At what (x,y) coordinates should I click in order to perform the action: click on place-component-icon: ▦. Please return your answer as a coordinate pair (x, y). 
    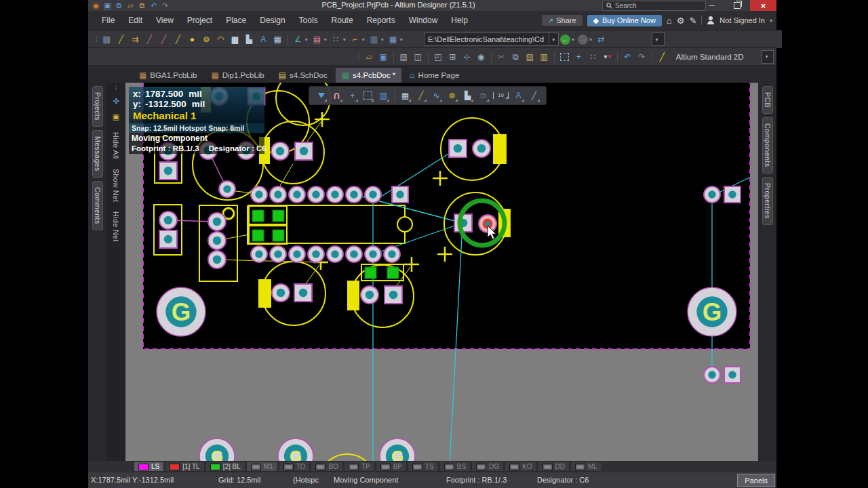
    Looking at the image, I should click on (278, 39).